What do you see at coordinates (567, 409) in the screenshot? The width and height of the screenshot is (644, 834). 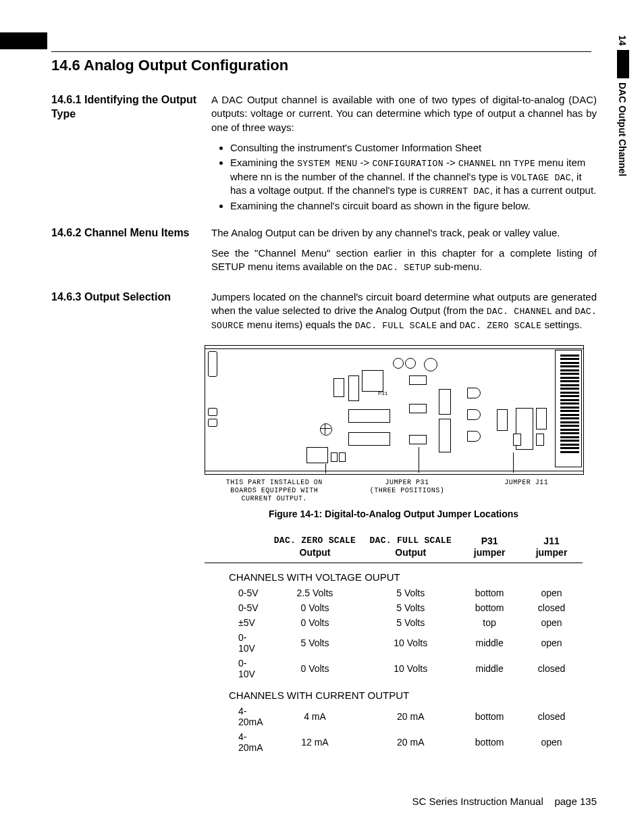 I see `edge-connector-icon` at bounding box center [567, 409].